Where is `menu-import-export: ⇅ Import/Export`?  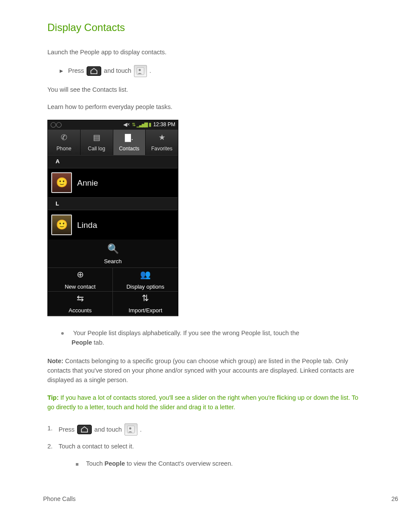
menu-import-export: ⇅ Import/Export is located at coordinates (146, 303).